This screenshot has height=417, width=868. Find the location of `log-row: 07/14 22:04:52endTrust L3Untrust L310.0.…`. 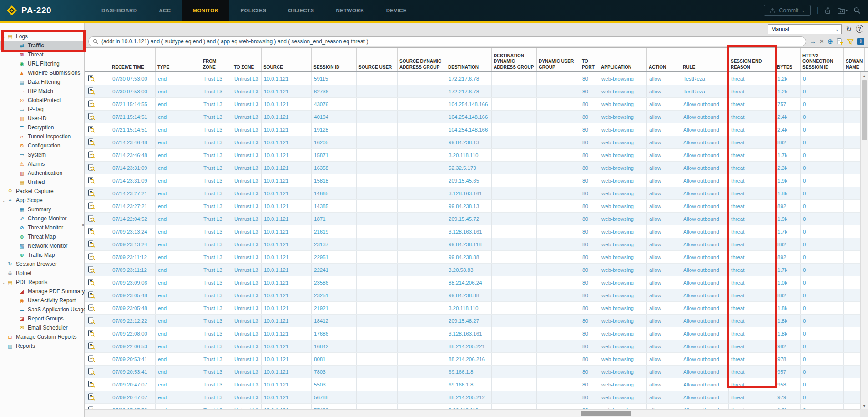

log-row: 07/14 22:04:52endTrust L3Untrust L310.0.… is located at coordinates (472, 219).